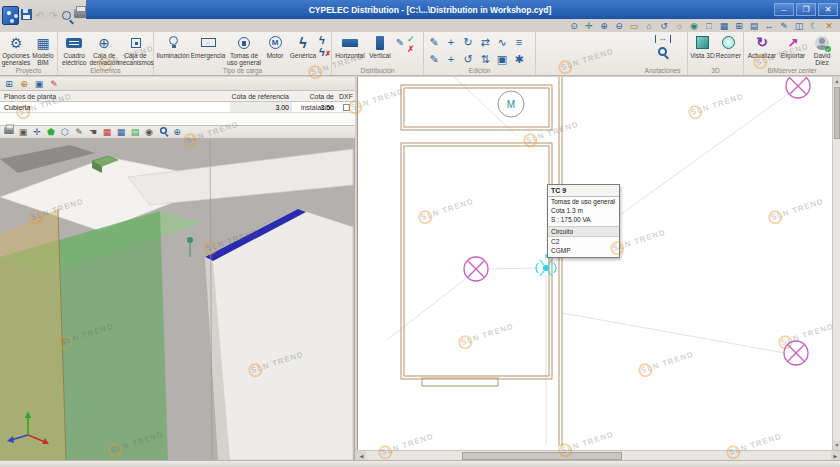  Describe the element at coordinates (485, 43) in the screenshot. I see `offset-icon: ⇄` at that location.